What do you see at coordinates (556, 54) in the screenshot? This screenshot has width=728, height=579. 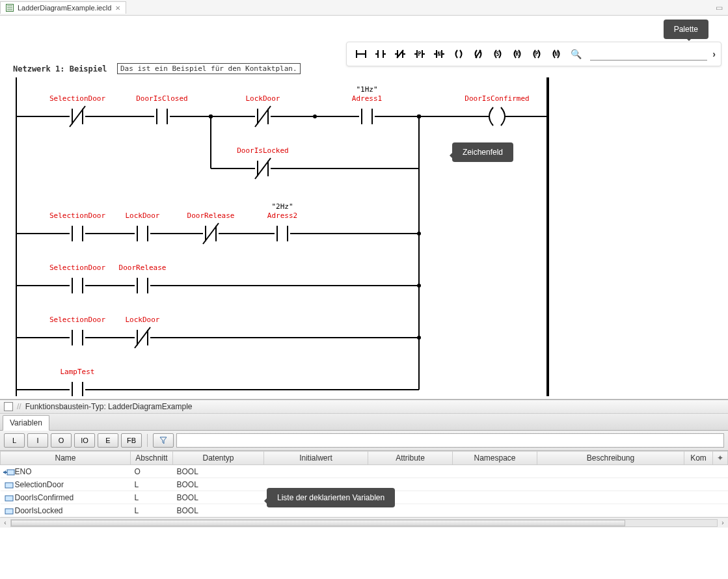 I see `palette-coil-n-icon: N` at bounding box center [556, 54].